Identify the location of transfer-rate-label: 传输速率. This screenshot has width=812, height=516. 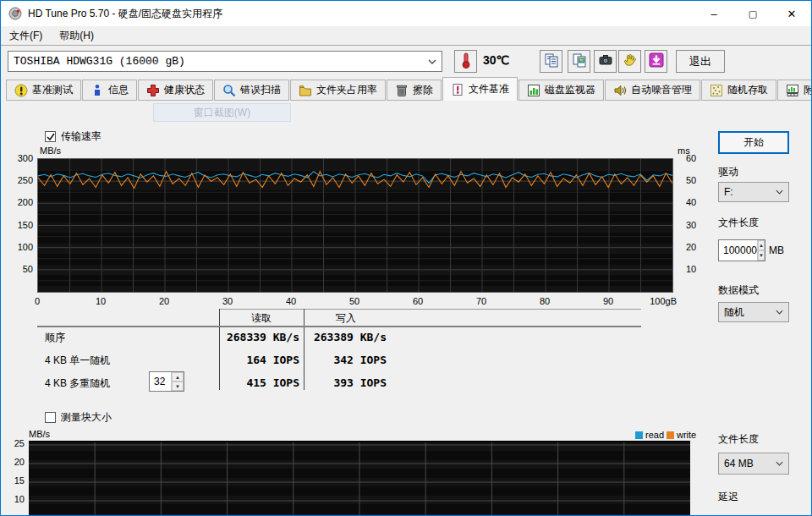
(81, 137).